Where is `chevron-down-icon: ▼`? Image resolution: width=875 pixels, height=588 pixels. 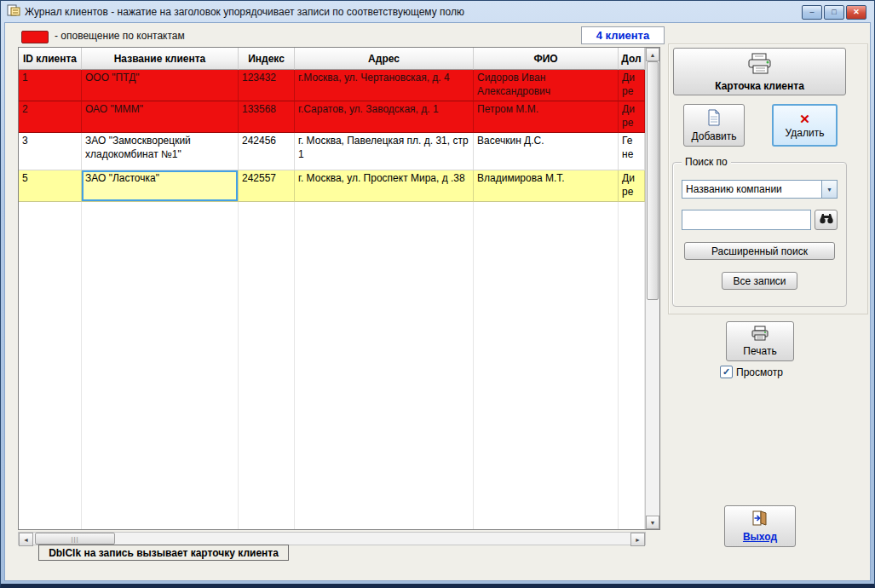
chevron-down-icon: ▼ is located at coordinates (829, 189).